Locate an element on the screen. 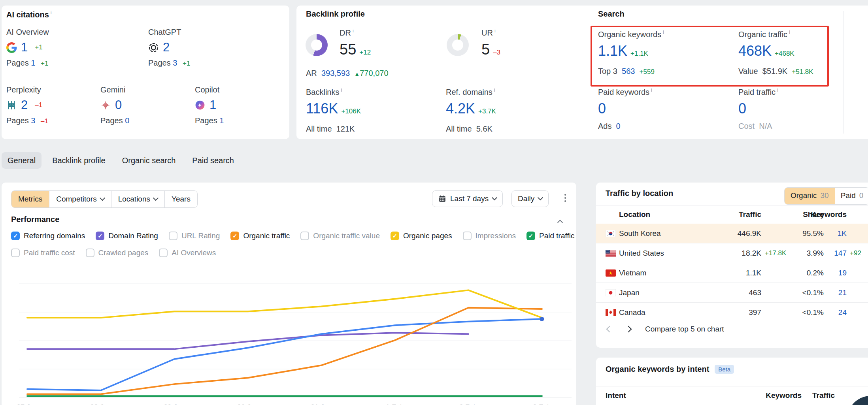 The width and height of the screenshot is (868, 405). ahrefs-rank: AR 393,593 ▲770,070 is located at coordinates (347, 73).